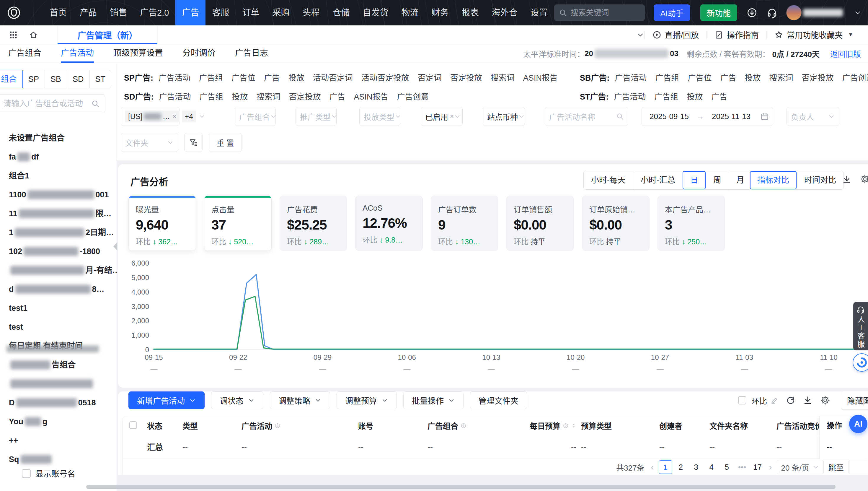 The width and height of the screenshot is (868, 491). Describe the element at coordinates (620, 426) in the screenshot. I see `column-header-预算类型: 预算类型` at that location.